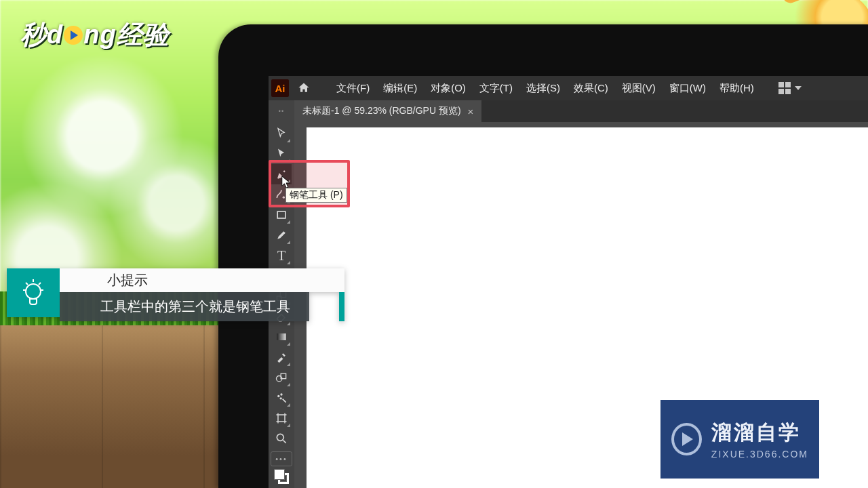  What do you see at coordinates (688, 88) in the screenshot?
I see `menu-window: 窗口(W)` at bounding box center [688, 88].